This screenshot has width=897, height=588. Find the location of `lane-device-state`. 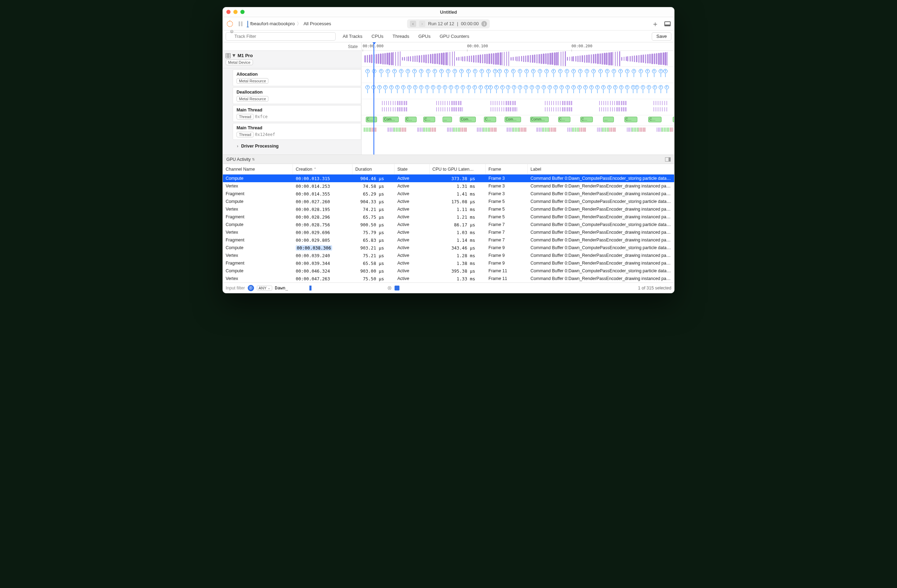

lane-device-state is located at coordinates (518, 59).